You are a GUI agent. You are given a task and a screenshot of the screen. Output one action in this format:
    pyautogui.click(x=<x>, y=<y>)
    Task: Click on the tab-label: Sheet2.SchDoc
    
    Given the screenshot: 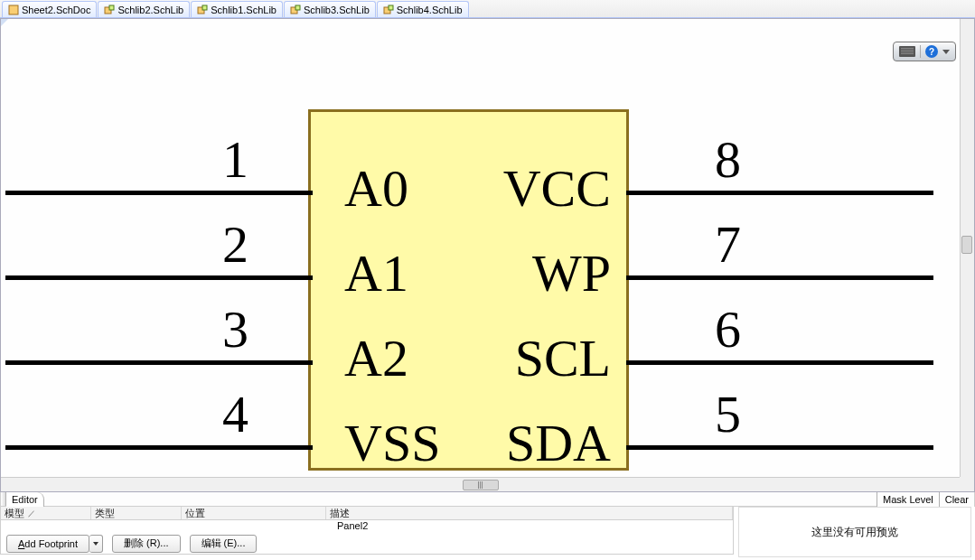 What is the action you would take?
    pyautogui.click(x=56, y=10)
    